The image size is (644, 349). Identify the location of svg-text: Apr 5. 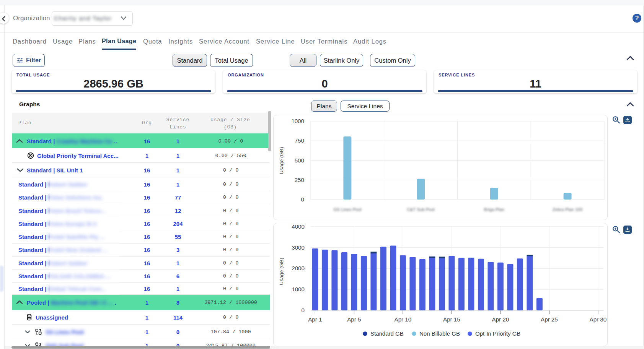
(354, 320).